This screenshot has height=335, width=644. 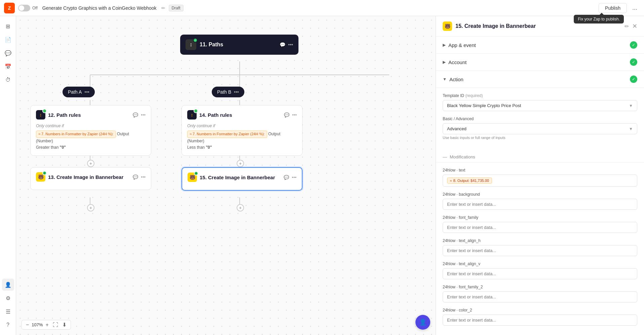 I want to click on form-section: Template ID (required) Black Yellow Simp…, so click(x=540, y=119).